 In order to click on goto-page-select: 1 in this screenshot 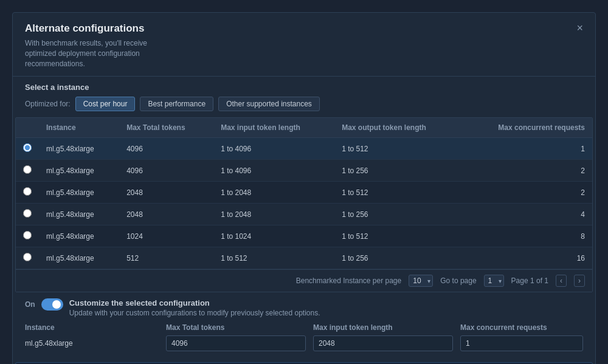, I will do `click(494, 281)`.